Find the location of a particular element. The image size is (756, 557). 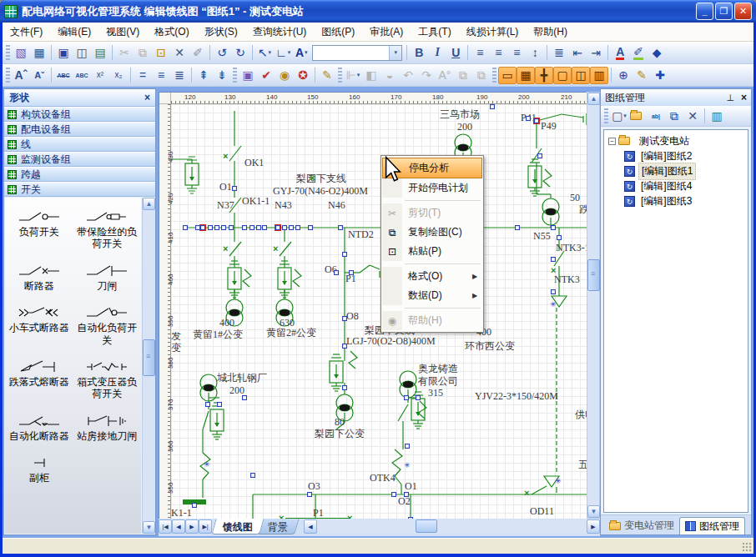

shape-item: 自动化断路器 is located at coordinates (39, 428).